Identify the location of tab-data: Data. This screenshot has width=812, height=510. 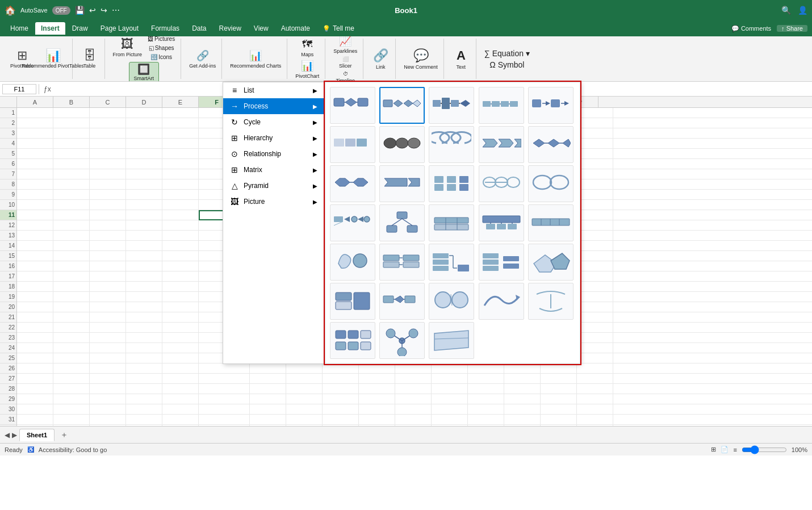
(199, 28).